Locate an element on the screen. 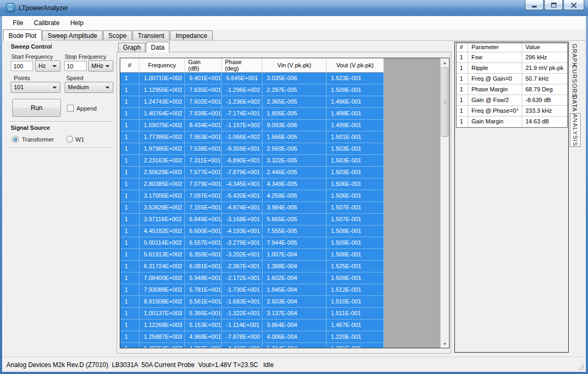 The image size is (588, 374). analysis-row: 1Freq @ Phase=0°233.3 kHz is located at coordinates (512, 111).